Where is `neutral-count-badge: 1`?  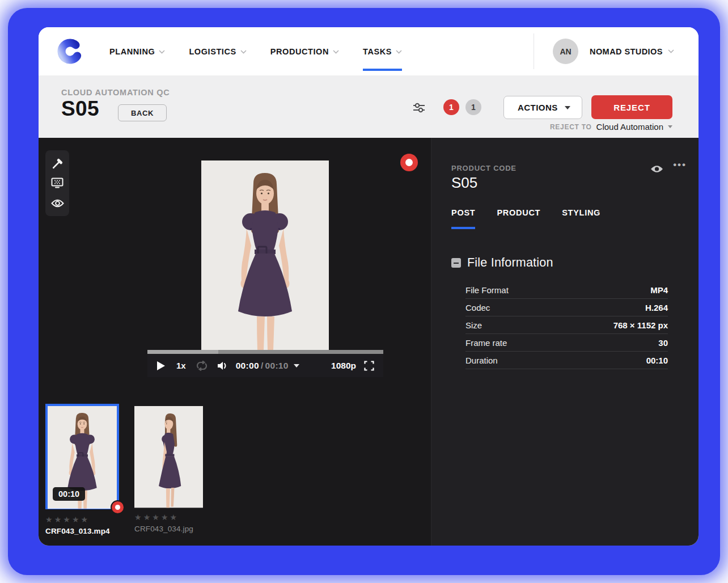
neutral-count-badge: 1 is located at coordinates (473, 107).